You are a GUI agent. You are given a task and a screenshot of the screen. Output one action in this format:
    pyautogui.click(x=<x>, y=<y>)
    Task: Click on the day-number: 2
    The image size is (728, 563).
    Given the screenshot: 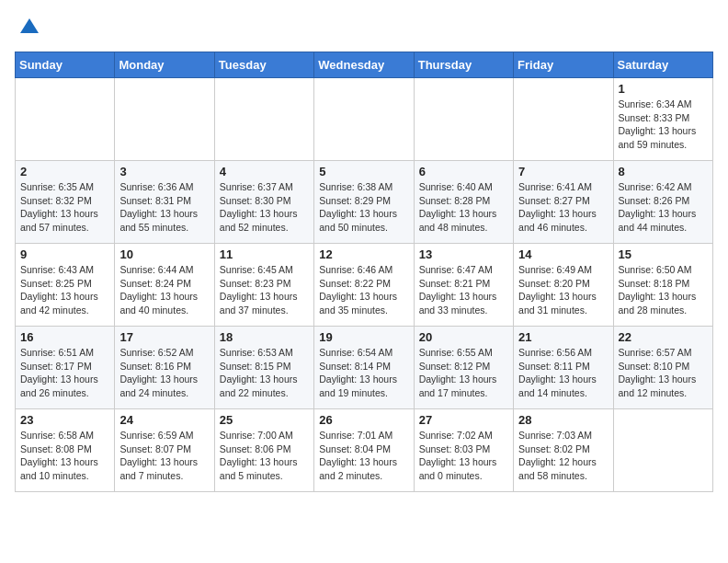 What is the action you would take?
    pyautogui.click(x=64, y=171)
    